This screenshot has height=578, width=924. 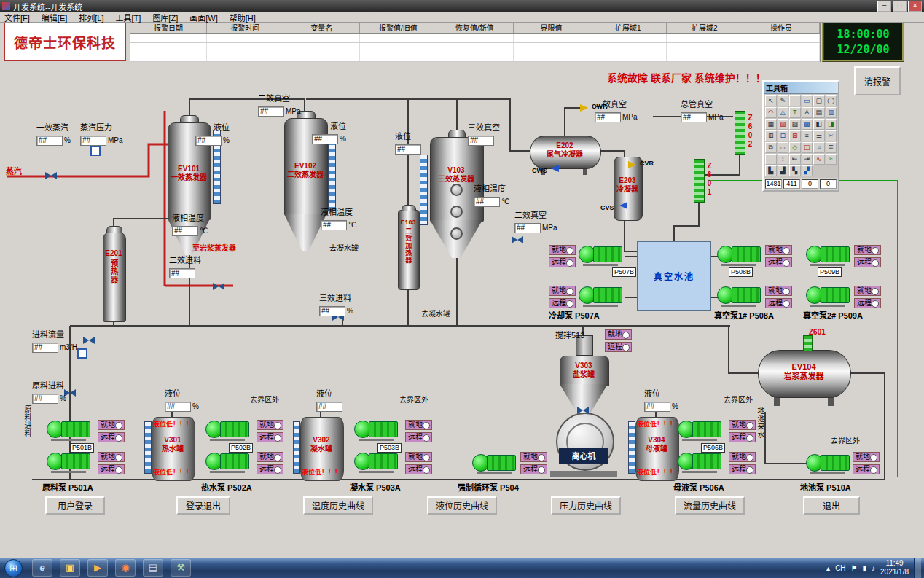 I want to click on toolbox-tool: ◨, so click(x=831, y=124).